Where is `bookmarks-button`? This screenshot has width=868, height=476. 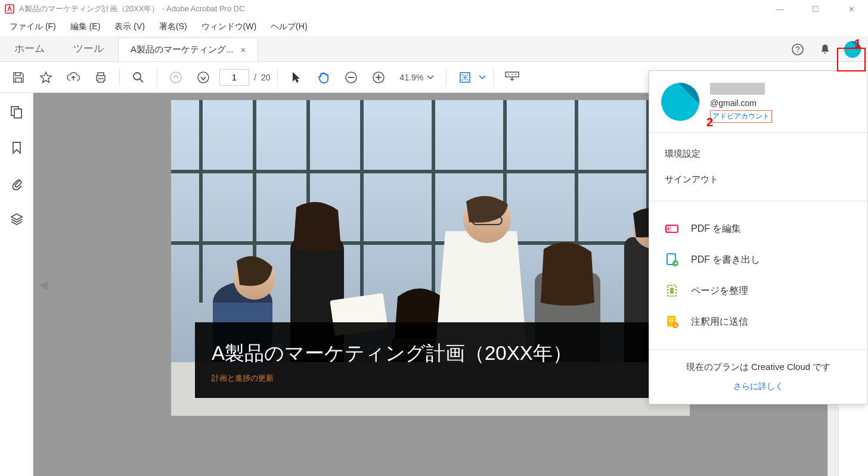 bookmarks-button is located at coordinates (17, 148).